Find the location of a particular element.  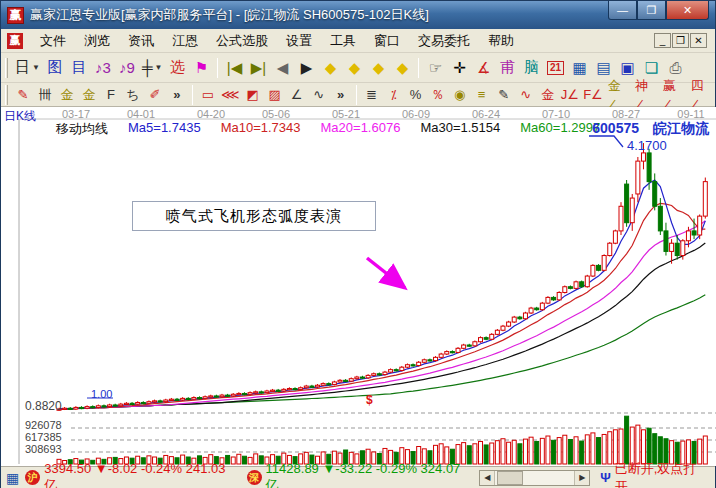

moving-average-info: 移动均线 Ma5=1.7435Ma10=1.7343Ma20=1.6076Ma3… is located at coordinates (328, 129).